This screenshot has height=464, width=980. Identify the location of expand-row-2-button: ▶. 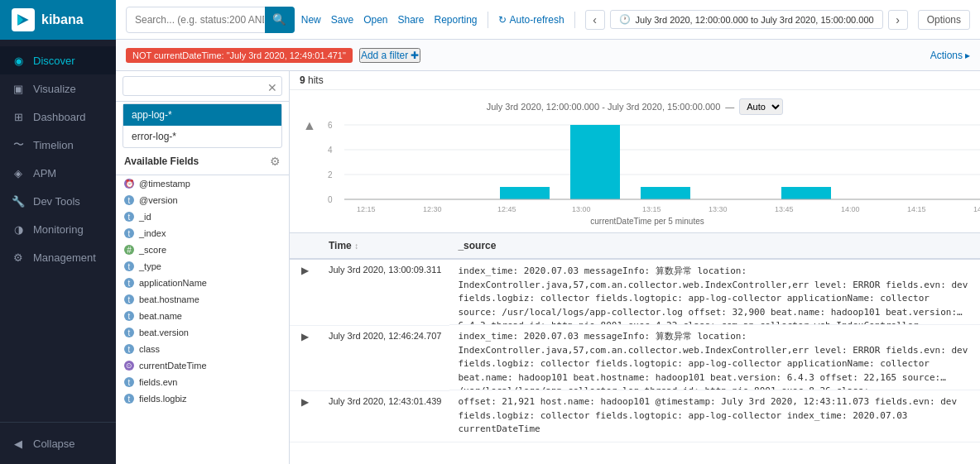
(305, 402).